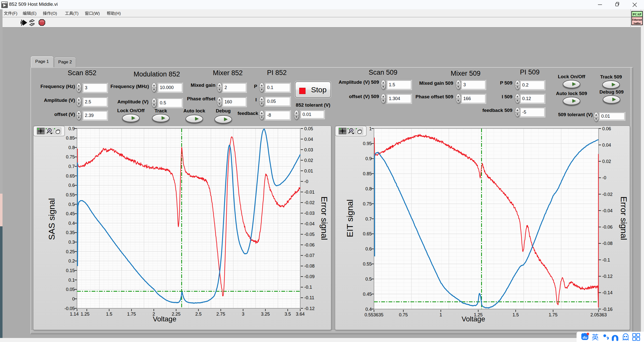  What do you see at coordinates (70, 233) in the screenshot?
I see `svg-text: 0.35` at bounding box center [70, 233].